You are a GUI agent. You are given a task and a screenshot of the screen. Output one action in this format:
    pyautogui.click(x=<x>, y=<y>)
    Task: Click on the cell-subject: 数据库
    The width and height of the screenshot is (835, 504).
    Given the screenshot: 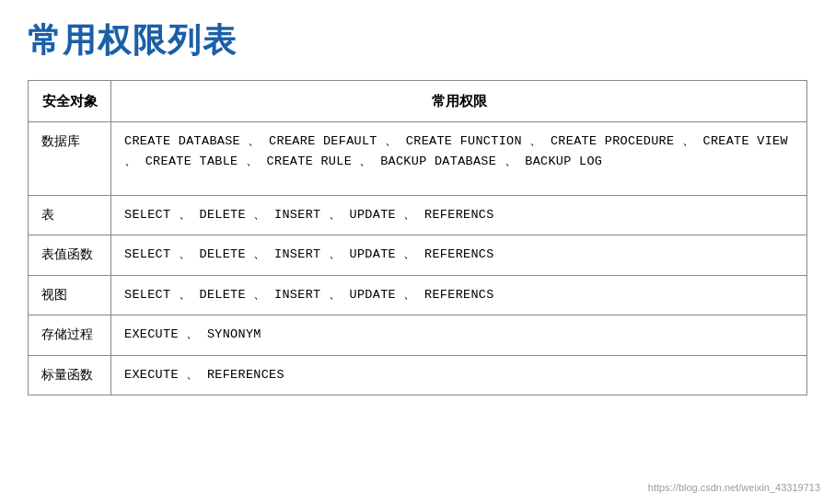 What is the action you would take?
    pyautogui.click(x=70, y=159)
    